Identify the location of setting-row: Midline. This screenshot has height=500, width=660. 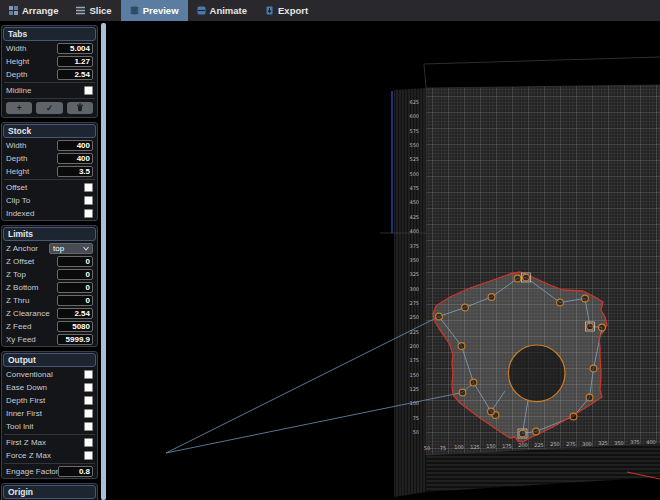
(50, 90).